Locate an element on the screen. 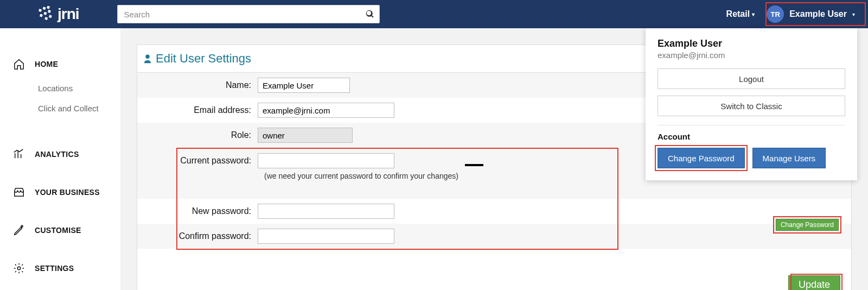 This screenshot has height=290, width=868. label-name: Name: is located at coordinates (197, 85).